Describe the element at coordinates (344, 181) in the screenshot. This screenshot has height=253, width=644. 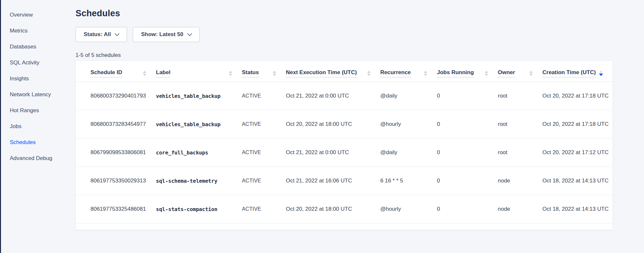
I see `table-row: 806197753350029313 sql-schema-telemetry …` at that location.